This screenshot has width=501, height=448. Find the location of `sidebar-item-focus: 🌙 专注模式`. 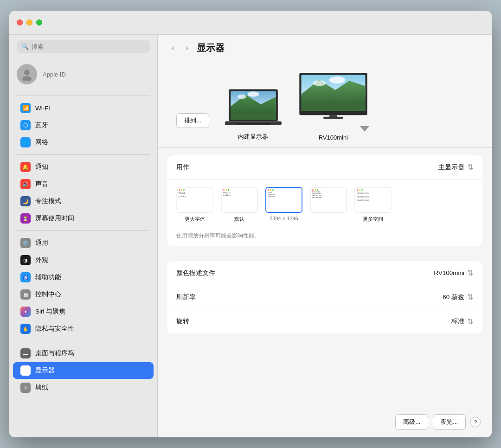

sidebar-item-focus: 🌙 专注模式 is located at coordinates (84, 201).